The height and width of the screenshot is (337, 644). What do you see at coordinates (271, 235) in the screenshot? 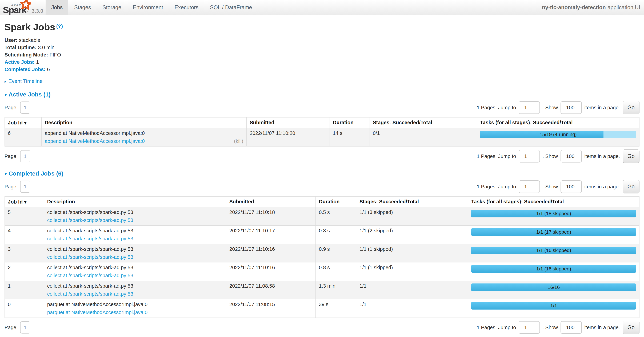
I see `submitted-cell: 2022/11/07 11:10:17` at bounding box center [271, 235].